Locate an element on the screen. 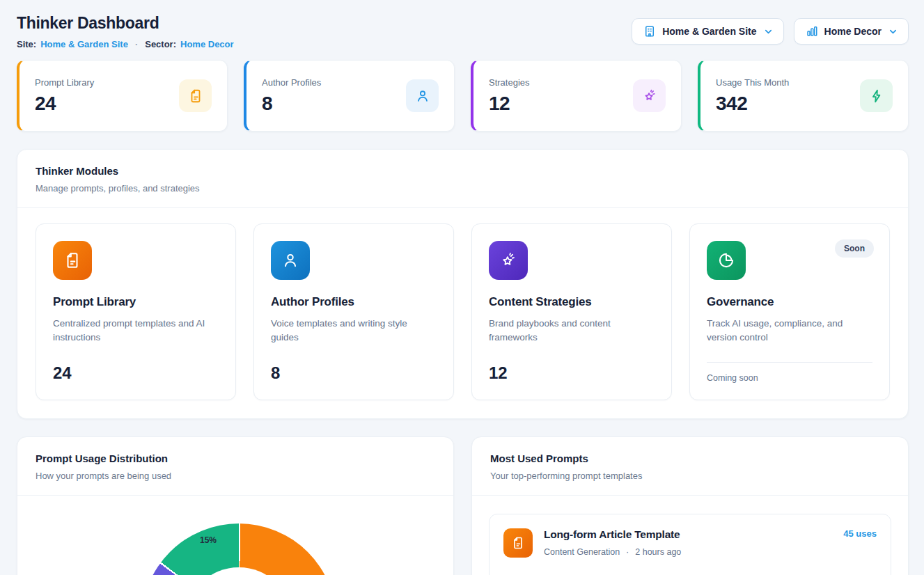  page-header: Thinker Dashboard Site: Home & Garden Si… is located at coordinates (462, 32).